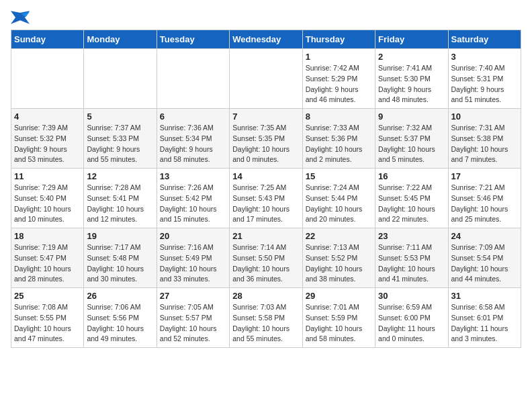 The image size is (532, 411). Describe the element at coordinates (266, 17) in the screenshot. I see `page-header` at that location.